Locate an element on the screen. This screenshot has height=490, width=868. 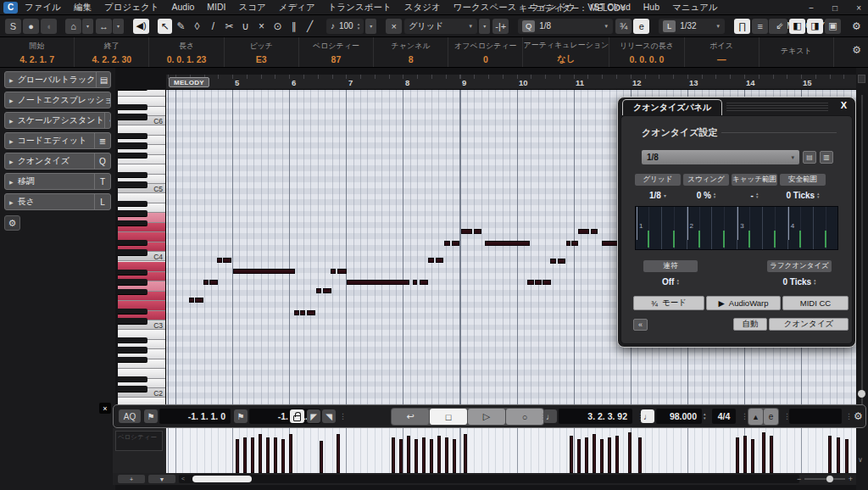
remove-preset-button: ▥ is located at coordinates (826, 158).